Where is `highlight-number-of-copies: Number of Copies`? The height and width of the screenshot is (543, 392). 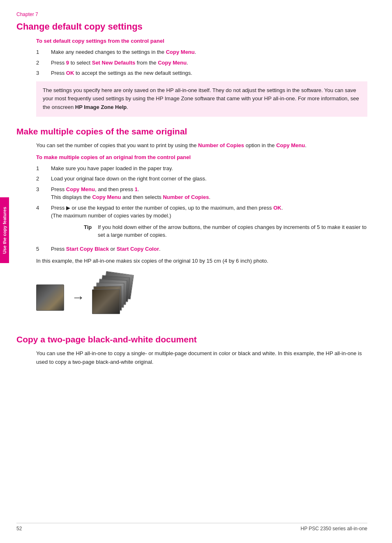 highlight-number-of-copies: Number of Copies is located at coordinates (221, 146).